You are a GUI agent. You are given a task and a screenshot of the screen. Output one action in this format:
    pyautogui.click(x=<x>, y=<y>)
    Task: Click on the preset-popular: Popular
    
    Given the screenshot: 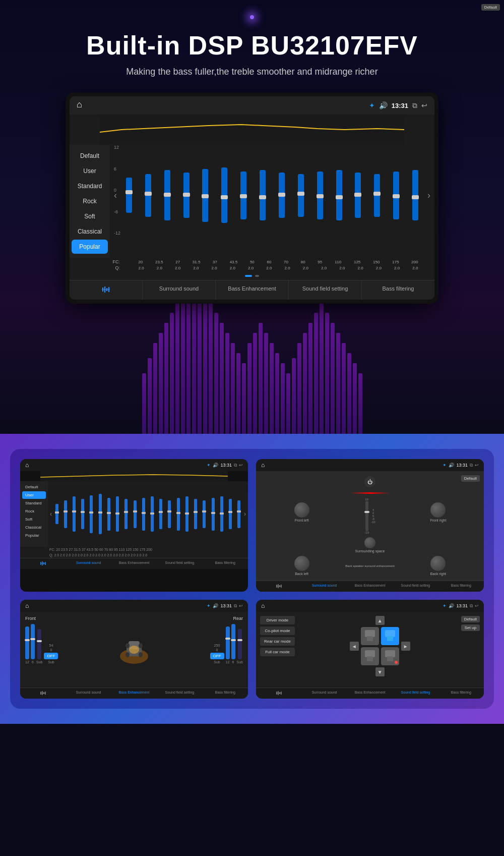 What is the action you would take?
    pyautogui.click(x=90, y=247)
    